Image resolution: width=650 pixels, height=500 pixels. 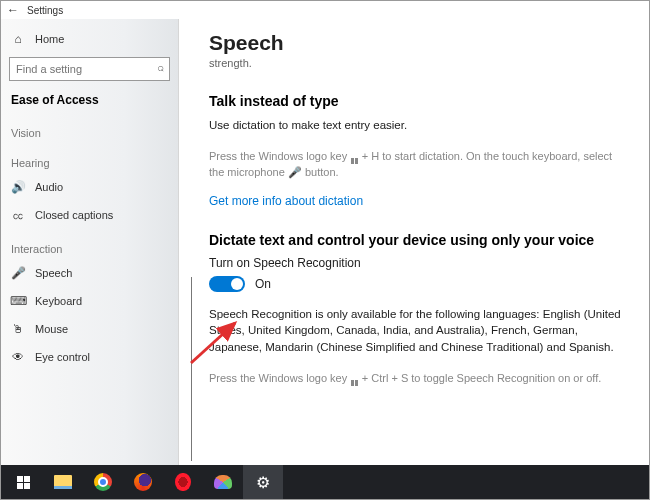 I want to click on firefox-icon, so click(x=143, y=482).